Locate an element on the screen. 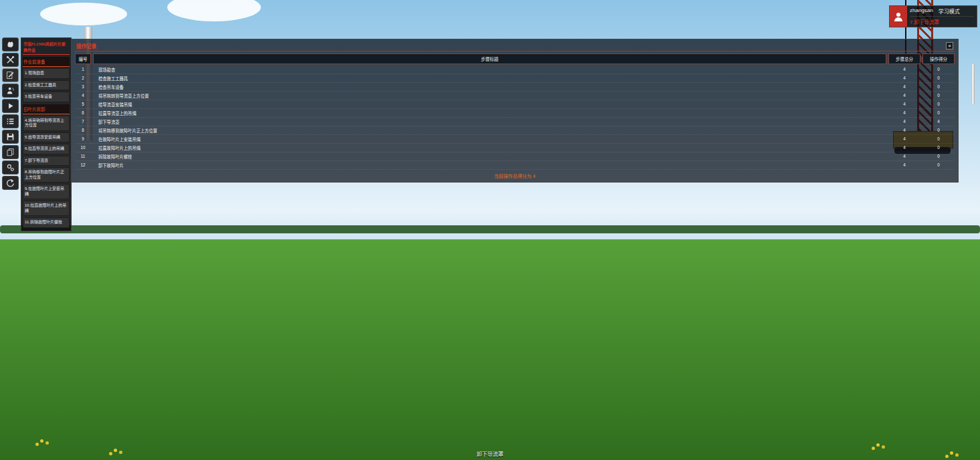 This screenshot has width=980, height=460. row-step-title: 卸下导流罩 is located at coordinates (490, 122).